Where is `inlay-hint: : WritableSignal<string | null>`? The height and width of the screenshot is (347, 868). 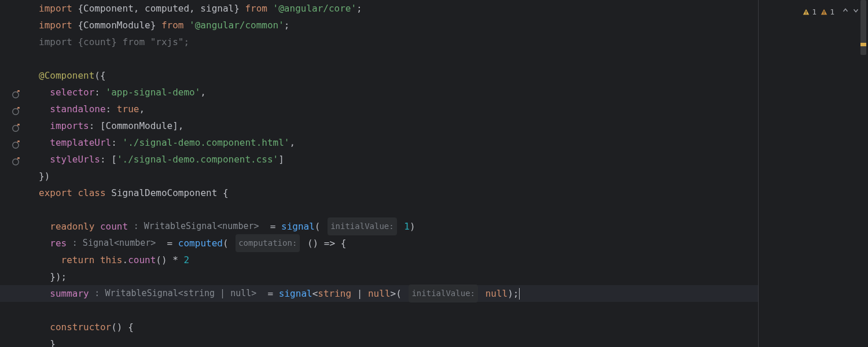 inlay-hint: : WritableSignal<string | null> is located at coordinates (175, 294).